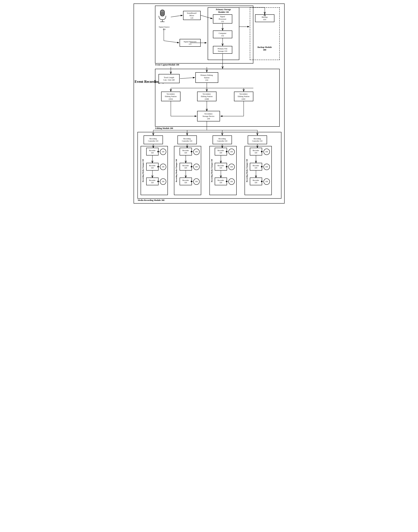 Image resolution: width=418 pixels, height=532 pixels. Describe the element at coordinates (257, 140) in the screenshot. I see `rec-controller-4: RecordingController 310` at that location.